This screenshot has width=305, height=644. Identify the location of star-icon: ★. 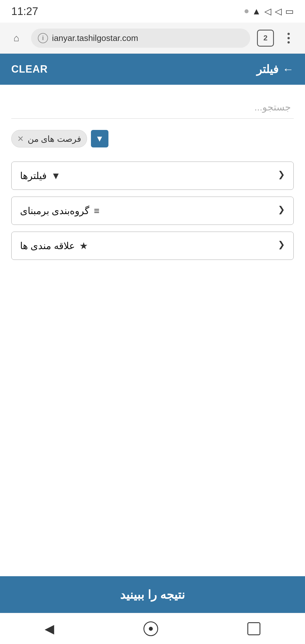
(84, 246).